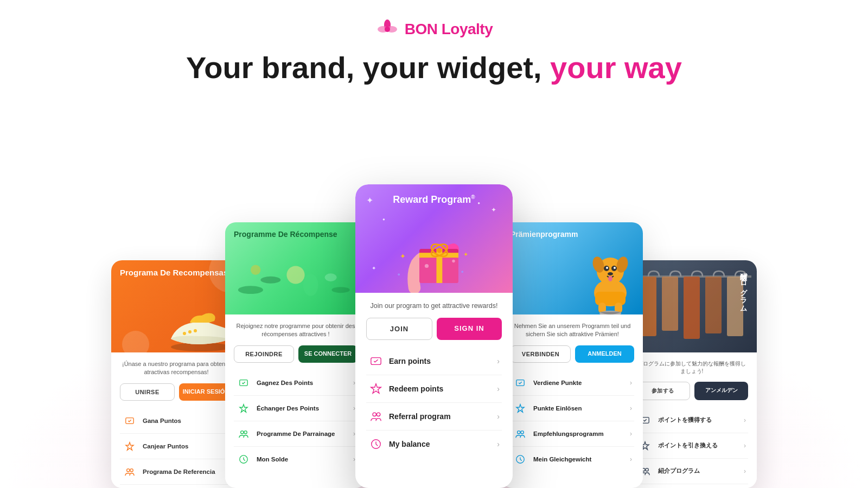  What do you see at coordinates (264, 354) in the screenshot?
I see `french-join-btn: REJOINDRE` at bounding box center [264, 354].